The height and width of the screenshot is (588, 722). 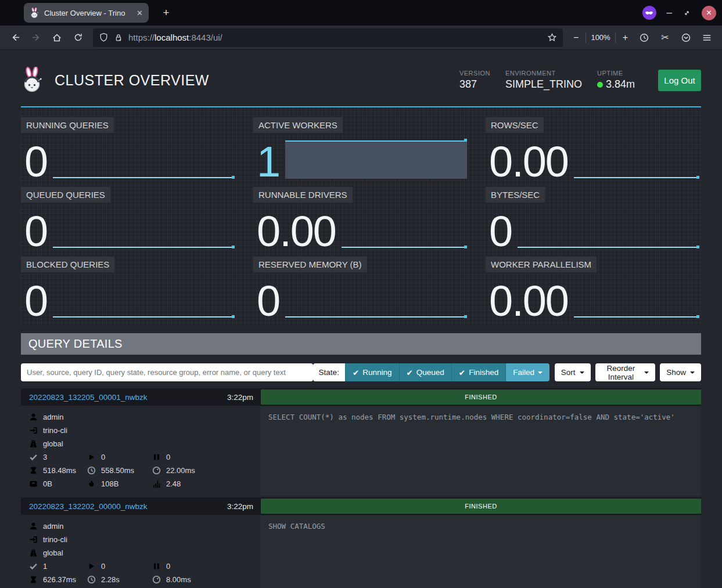 What do you see at coordinates (15, 38) in the screenshot?
I see `back-button` at bounding box center [15, 38].